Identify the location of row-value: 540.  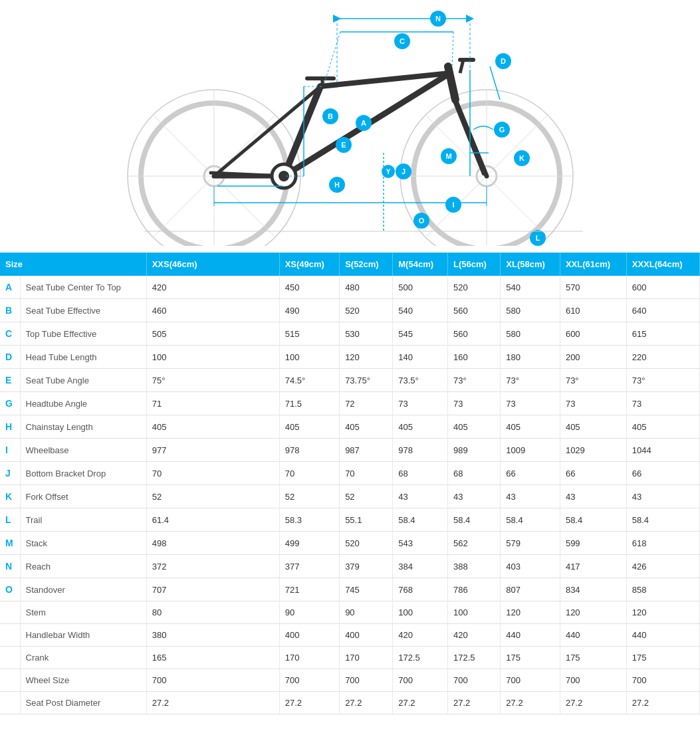
(420, 311).